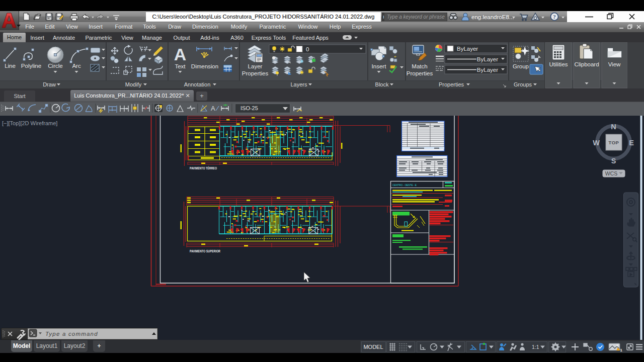  Describe the element at coordinates (205, 251) in the screenshot. I see `svg-text: PAVIMENTO SUPERIOR` at that location.